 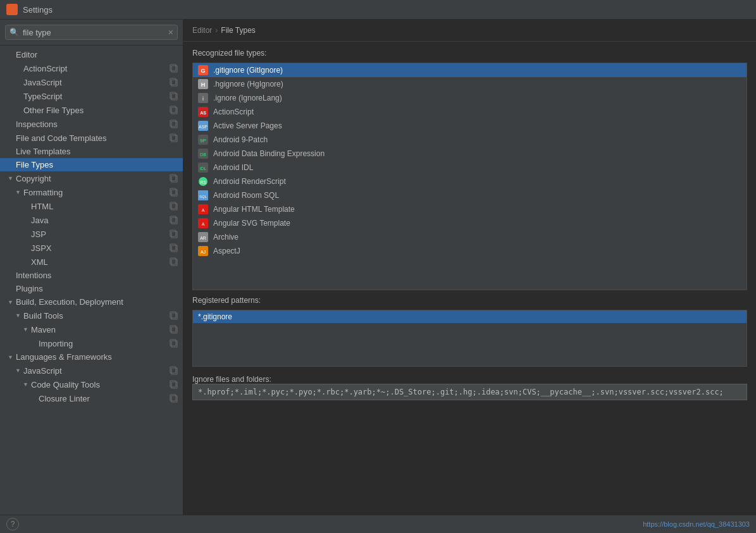 I want to click on patterns-list: *.gitignore, so click(x=469, y=338).